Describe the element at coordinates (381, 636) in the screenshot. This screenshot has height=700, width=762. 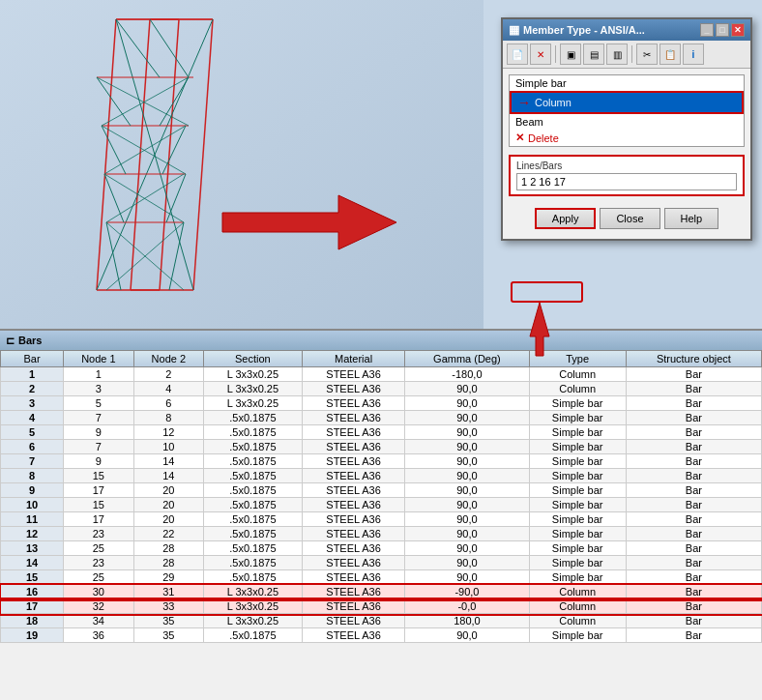
I see `table-row: 193635.5x0.1875STEEL A3690,0Simple barBa…` at that location.